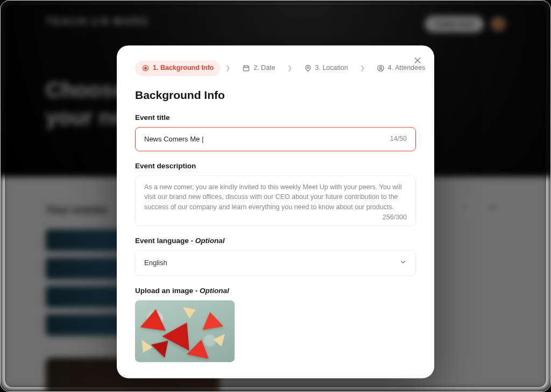 The height and width of the screenshot is (392, 551). I want to click on event-language-label: Event language - Optional, so click(276, 241).